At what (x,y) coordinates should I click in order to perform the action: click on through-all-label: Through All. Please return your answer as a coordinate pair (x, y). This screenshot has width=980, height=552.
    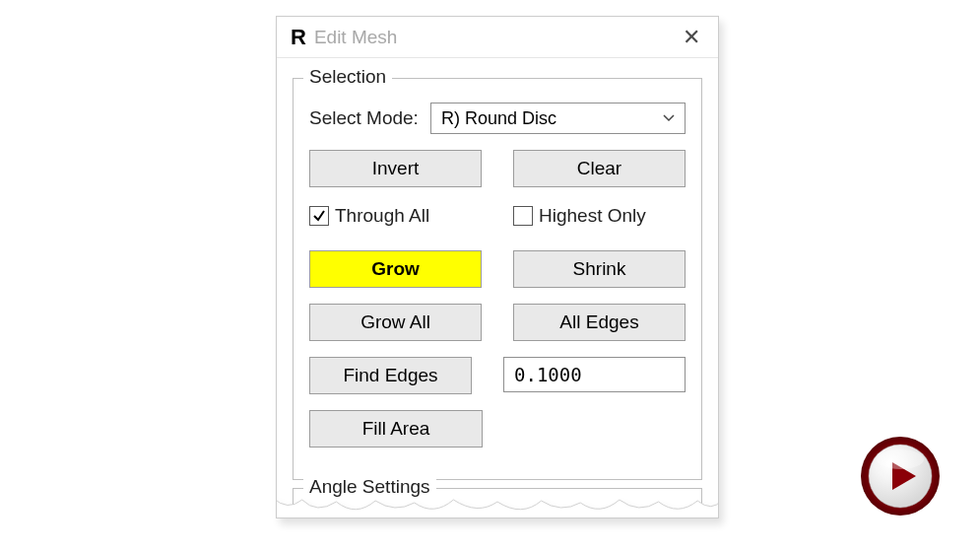
    Looking at the image, I should click on (382, 216).